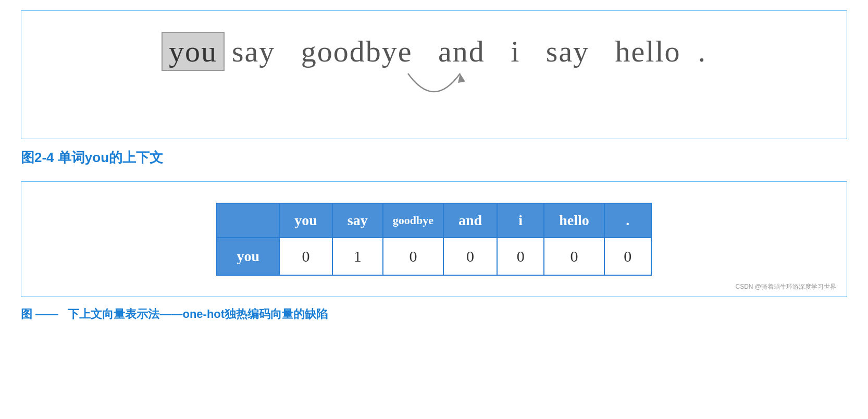  What do you see at coordinates (574, 220) in the screenshot?
I see `header-hello: hello` at bounding box center [574, 220].